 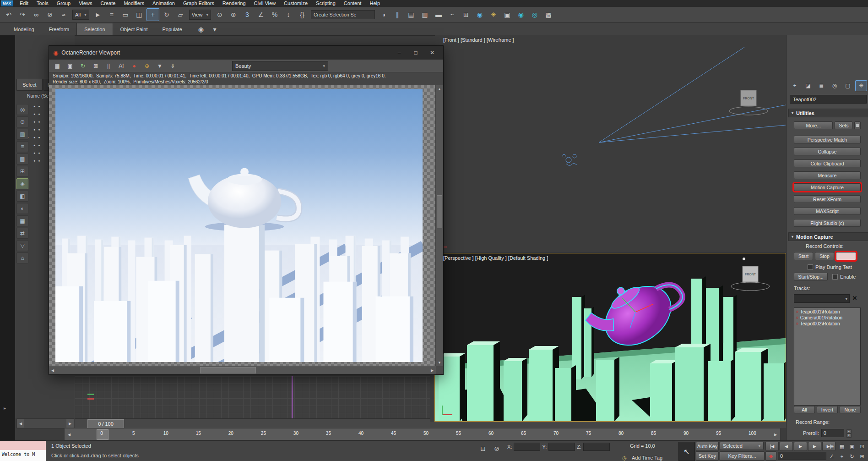 I want to click on go-to-start-icon: |◀, so click(x=772, y=446).